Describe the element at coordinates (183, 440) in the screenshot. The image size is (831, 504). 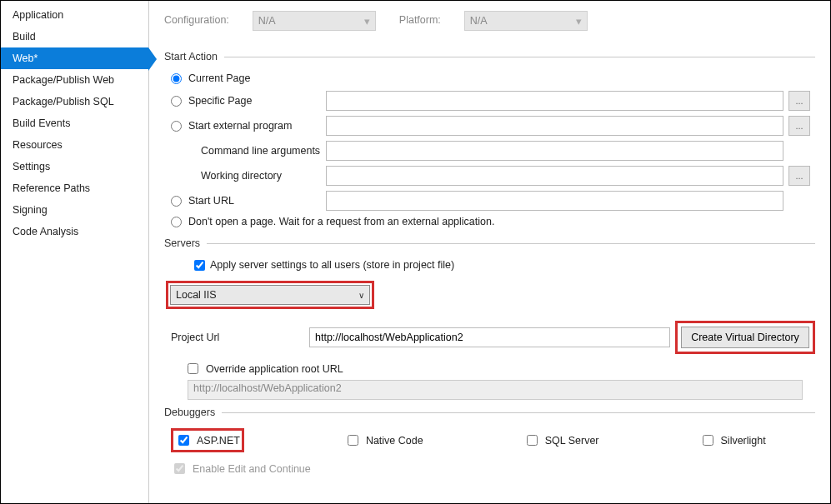
I see `checkbox-aspnet` at that location.